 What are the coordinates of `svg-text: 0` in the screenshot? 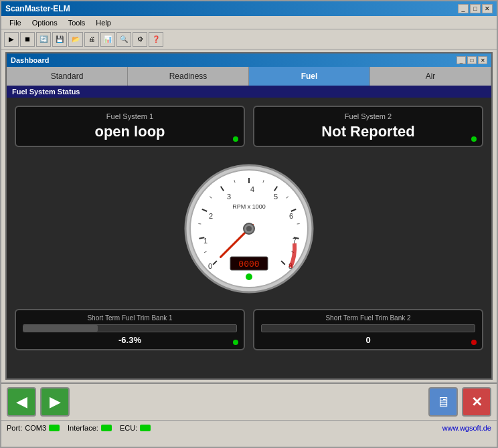 It's located at (210, 266).